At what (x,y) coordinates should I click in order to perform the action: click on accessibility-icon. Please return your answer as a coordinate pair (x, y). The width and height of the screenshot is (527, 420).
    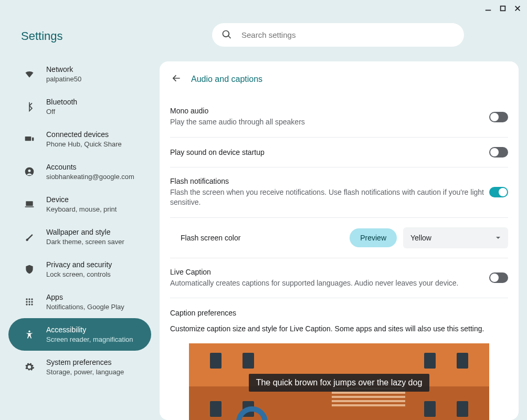
    Looking at the image, I should click on (29, 334).